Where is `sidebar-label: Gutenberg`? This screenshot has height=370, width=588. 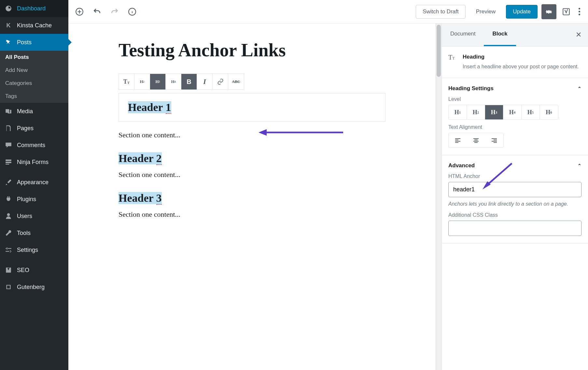 sidebar-label: Gutenberg is located at coordinates (31, 287).